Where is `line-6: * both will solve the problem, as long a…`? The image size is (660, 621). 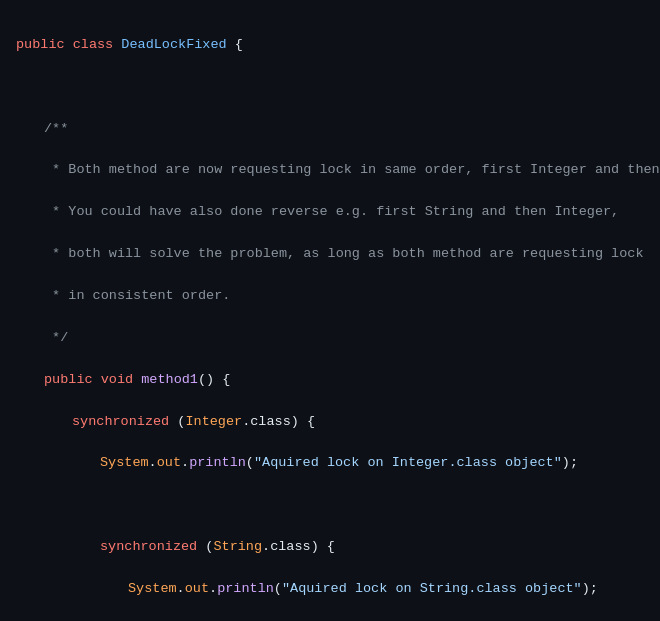
line-6: * both will solve the problem, as long a… is located at coordinates (330, 254).